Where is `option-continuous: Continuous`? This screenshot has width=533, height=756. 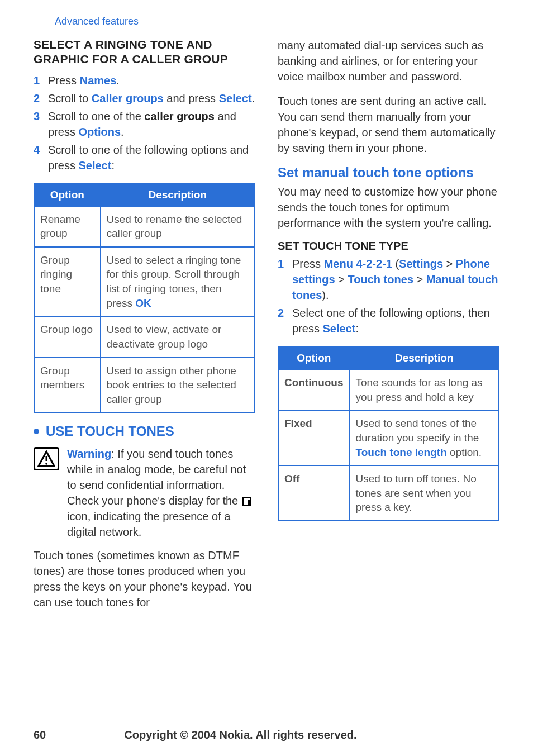
option-continuous: Continuous is located at coordinates (314, 390).